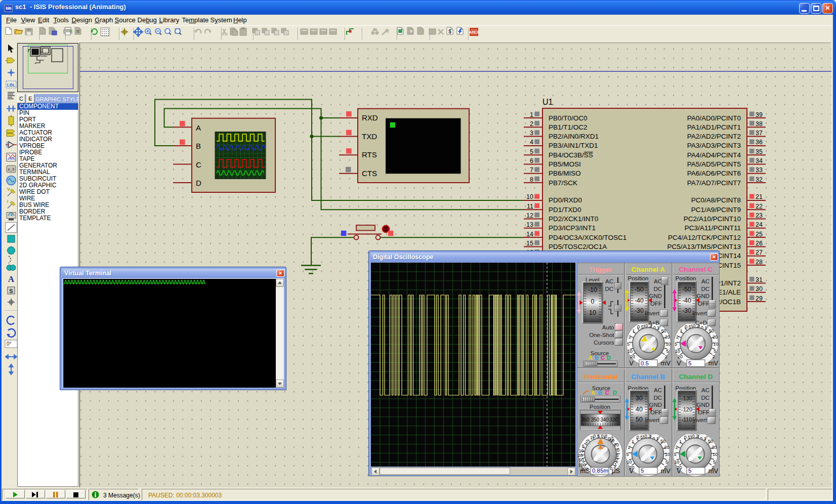 The image size is (836, 504). I want to click on svg-text: 330, so click(613, 420).